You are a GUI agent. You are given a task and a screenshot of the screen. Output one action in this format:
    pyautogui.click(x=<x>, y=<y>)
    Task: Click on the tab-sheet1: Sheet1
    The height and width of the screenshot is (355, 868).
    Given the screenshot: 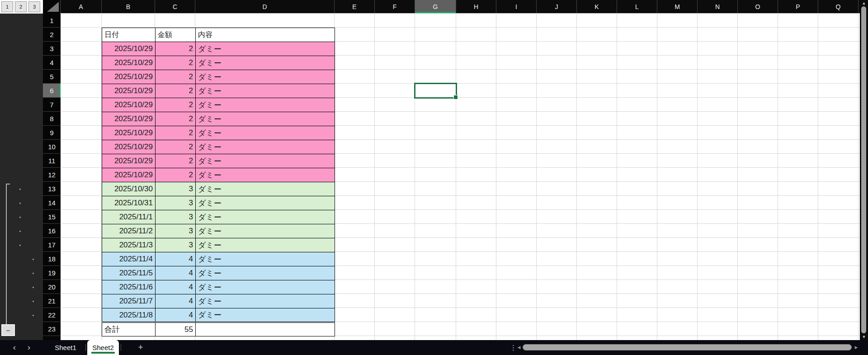 What is the action you would take?
    pyautogui.click(x=66, y=347)
    